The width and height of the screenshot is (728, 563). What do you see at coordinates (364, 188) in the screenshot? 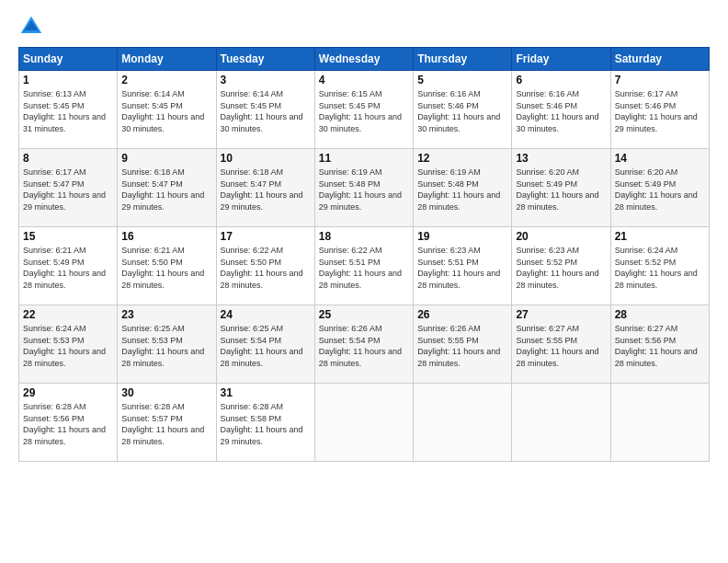
I see `calendar-week-2: 8 Sunrise: 6:17 AM Sunset: 5:47 PM Dayli…` at bounding box center [364, 188].